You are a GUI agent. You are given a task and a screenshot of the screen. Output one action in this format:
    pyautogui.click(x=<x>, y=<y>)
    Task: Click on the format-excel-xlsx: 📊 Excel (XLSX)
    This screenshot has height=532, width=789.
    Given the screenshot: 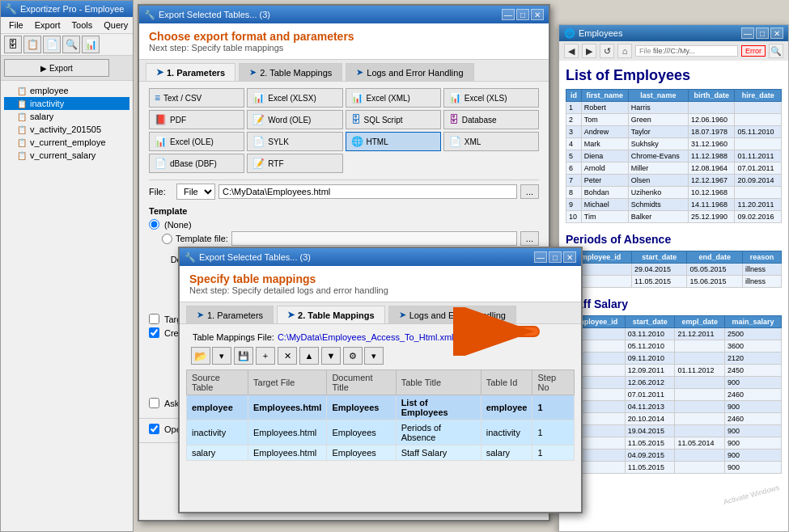 What is the action you would take?
    pyautogui.click(x=295, y=98)
    